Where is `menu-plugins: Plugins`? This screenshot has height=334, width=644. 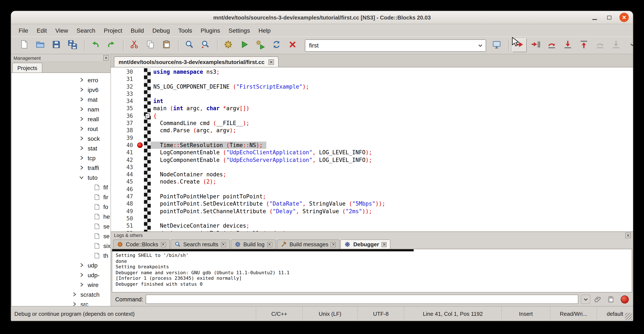 menu-plugins: Plugins is located at coordinates (210, 30).